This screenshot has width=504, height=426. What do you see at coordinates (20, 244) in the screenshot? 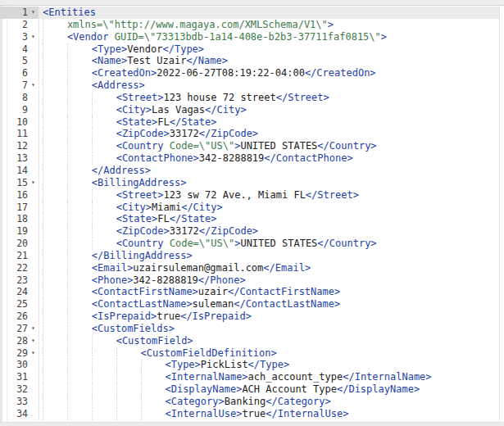
I see `line-gutter: 20` at bounding box center [20, 244].